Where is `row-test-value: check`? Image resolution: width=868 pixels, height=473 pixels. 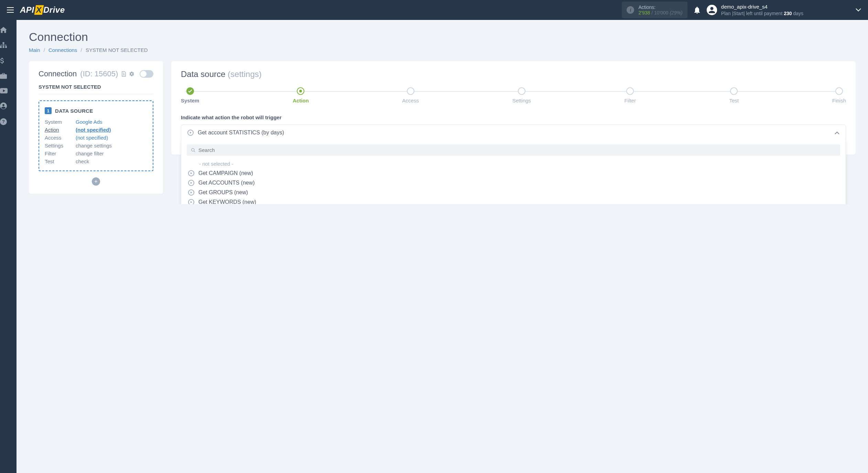 row-test-value: check is located at coordinates (111, 162).